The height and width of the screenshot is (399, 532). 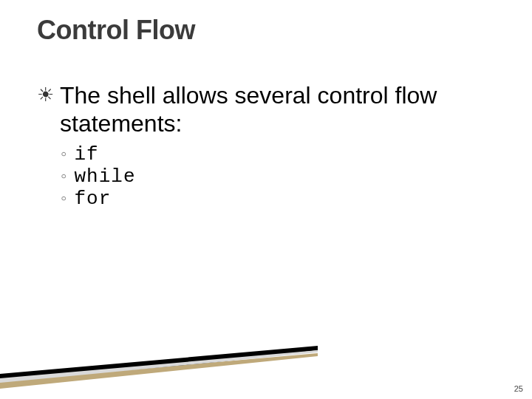 I want to click on sub-bullet-text: for, so click(x=93, y=199).